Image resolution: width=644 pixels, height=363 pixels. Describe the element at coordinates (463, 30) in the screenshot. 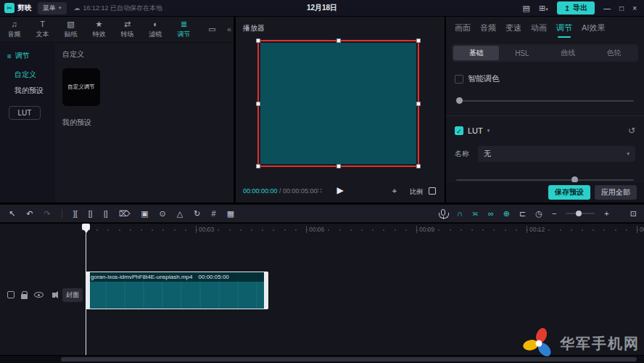

I see `tab-picture: 画面` at that location.